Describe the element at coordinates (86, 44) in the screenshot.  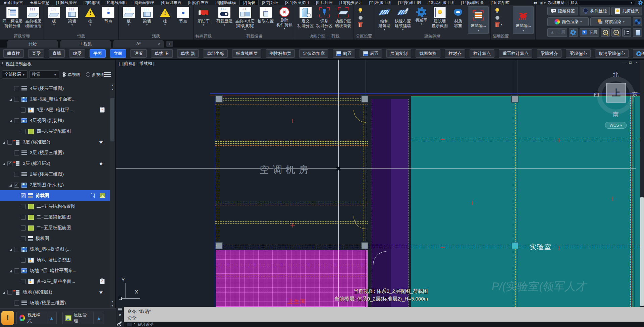
I see `document-tab: 工程集` at that location.